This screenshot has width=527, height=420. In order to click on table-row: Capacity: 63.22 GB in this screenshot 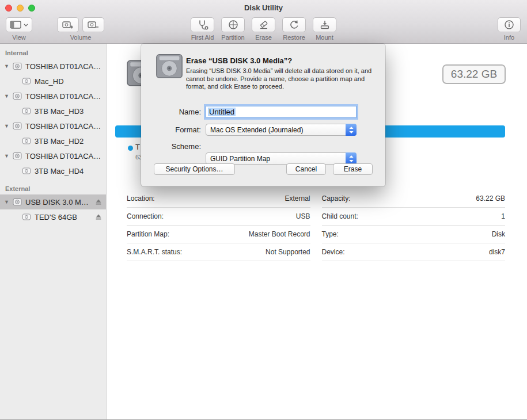, I will do `click(414, 199)`.